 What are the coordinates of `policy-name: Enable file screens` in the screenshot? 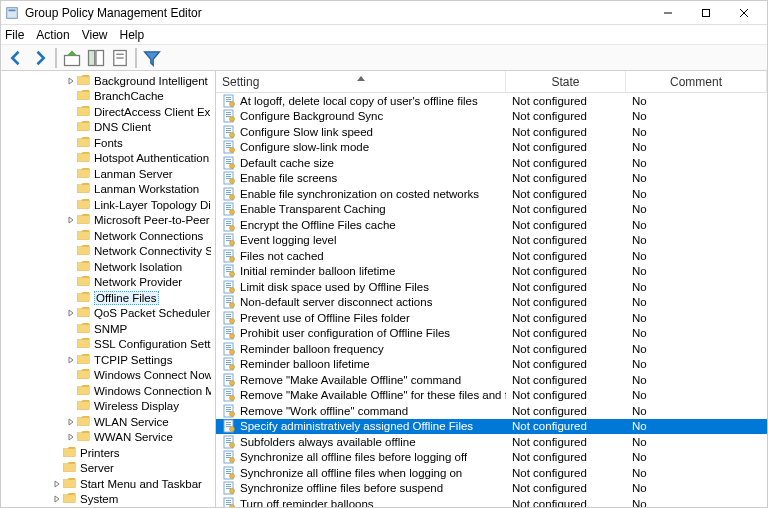 It's located at (288, 178).